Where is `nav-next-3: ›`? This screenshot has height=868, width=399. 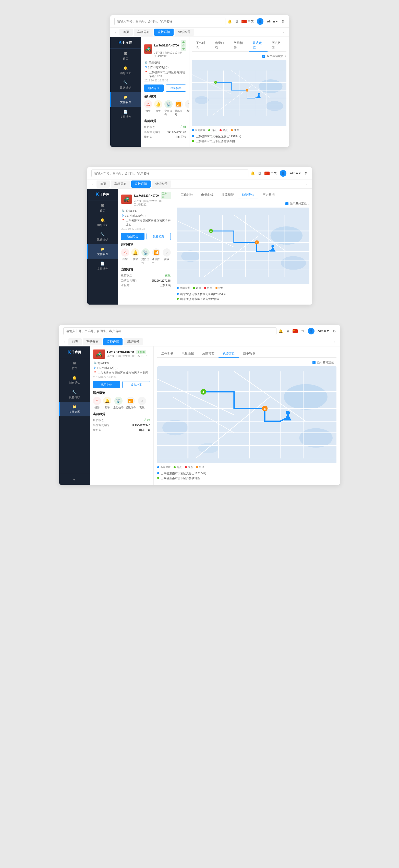
nav-next-3: › is located at coordinates (334, 342).